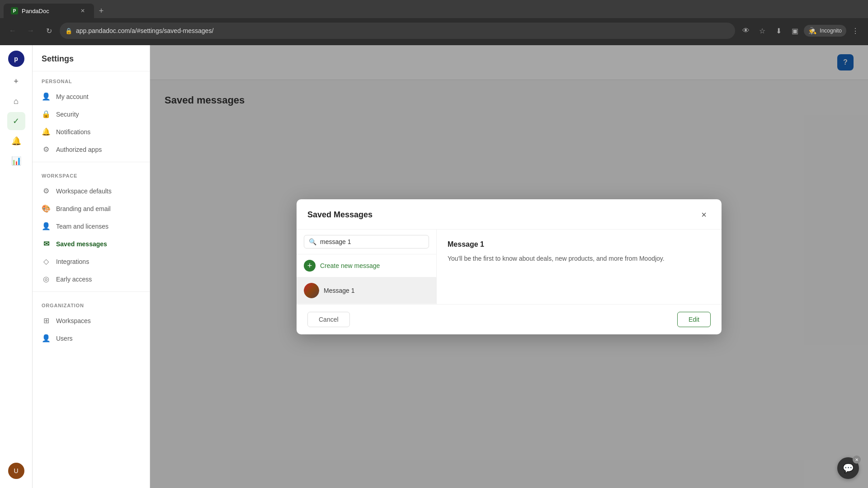 Image resolution: width=868 pixels, height=488 pixels. I want to click on url-display: app.pandadoc.com/a/#settings/saved-messa…, so click(403, 31).